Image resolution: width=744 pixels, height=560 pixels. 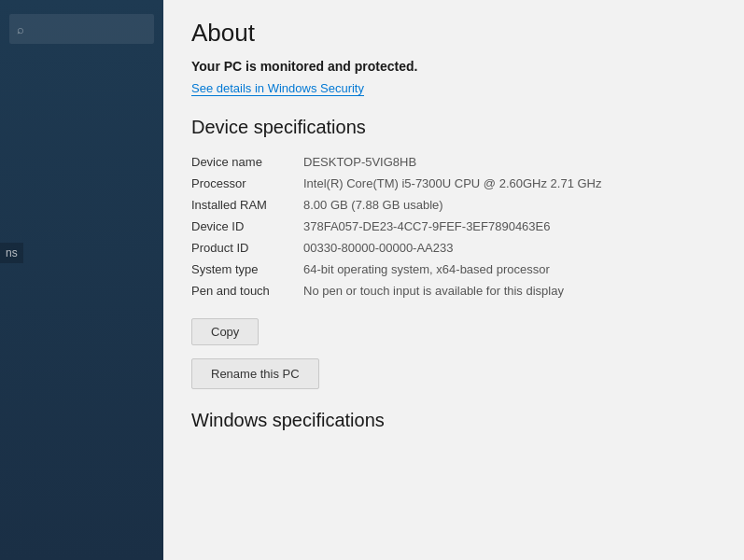 I want to click on spec-value: 8.00 GB (7.88 GB usable), so click(x=510, y=205).